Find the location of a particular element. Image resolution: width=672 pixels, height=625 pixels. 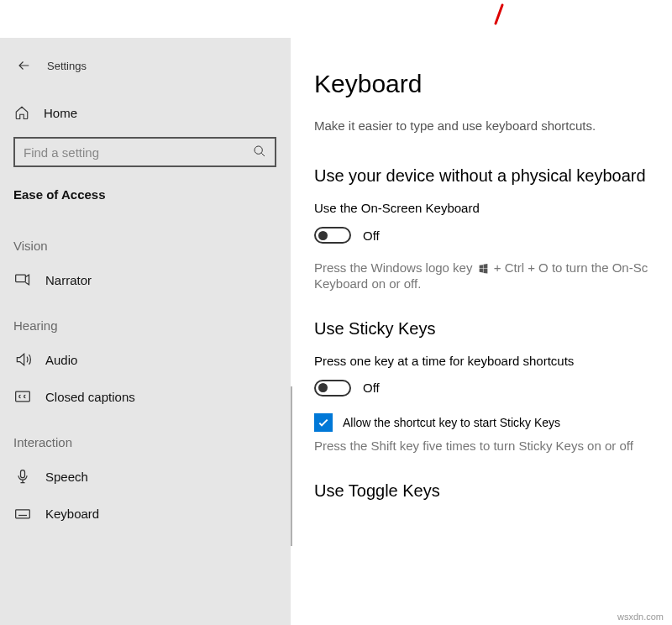

sidebar-item-keyboard: Keyboard is located at coordinates (144, 513).